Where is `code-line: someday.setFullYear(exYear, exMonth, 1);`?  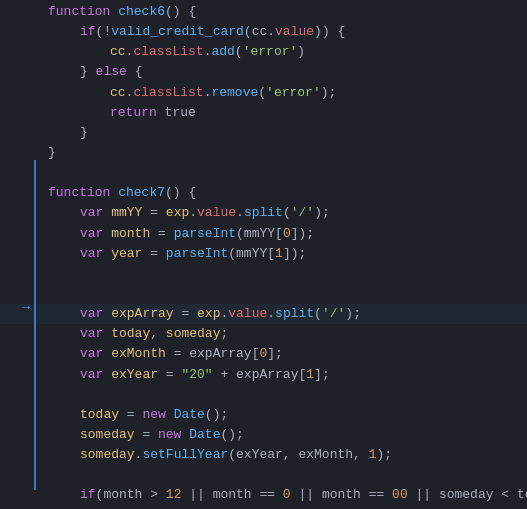
code-line: someday.setFullYear(exYear, exMonth, 1); is located at coordinates (264, 455).